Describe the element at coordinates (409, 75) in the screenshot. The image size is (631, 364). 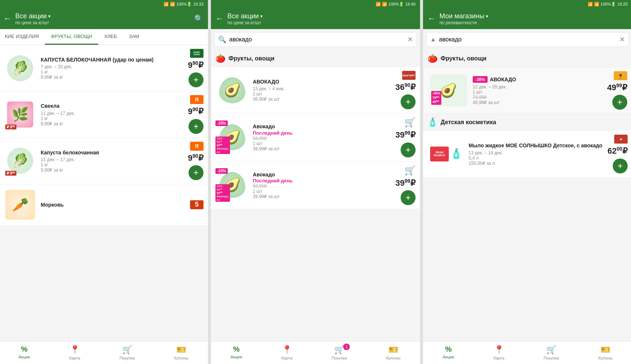
I see `store-logo-magnit: МАГНИТ` at that location.